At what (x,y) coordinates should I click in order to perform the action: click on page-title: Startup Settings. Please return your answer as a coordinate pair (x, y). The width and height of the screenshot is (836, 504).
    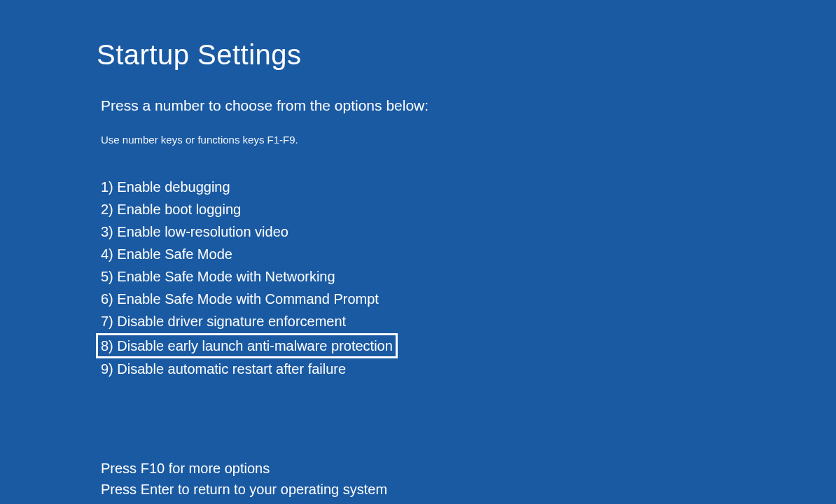
    Looking at the image, I should click on (466, 55).